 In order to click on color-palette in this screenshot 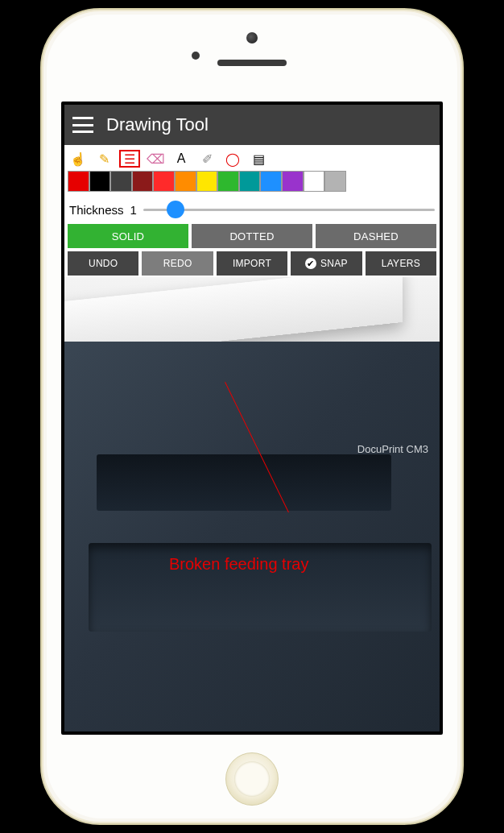, I will do `click(252, 183)`.